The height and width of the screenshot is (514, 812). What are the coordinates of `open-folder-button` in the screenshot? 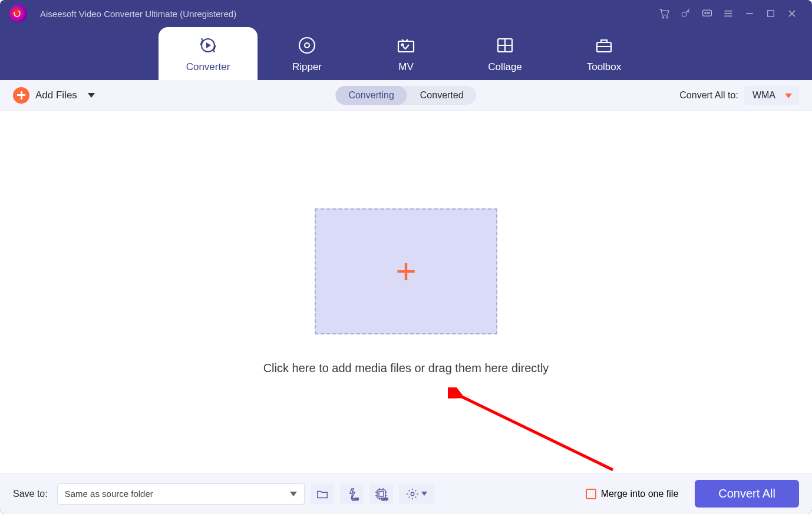 It's located at (322, 494).